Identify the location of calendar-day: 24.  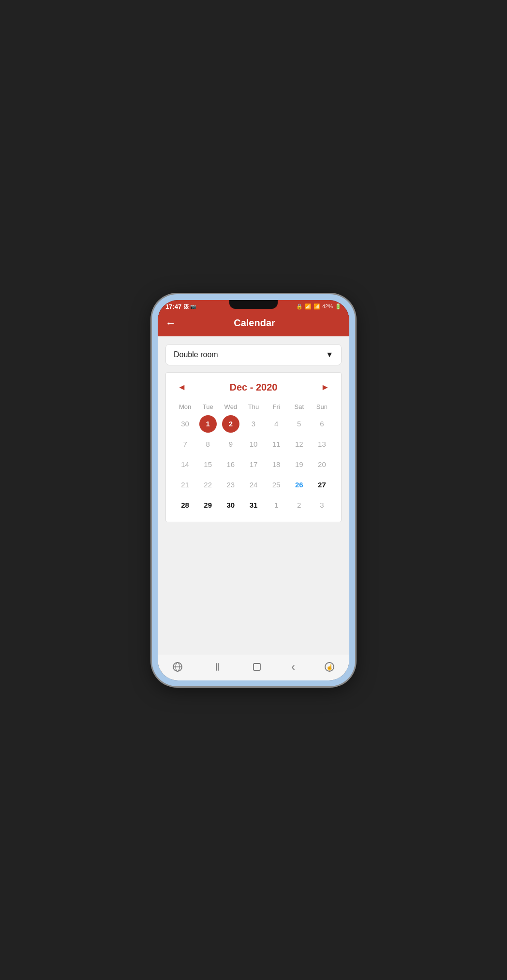
(254, 485).